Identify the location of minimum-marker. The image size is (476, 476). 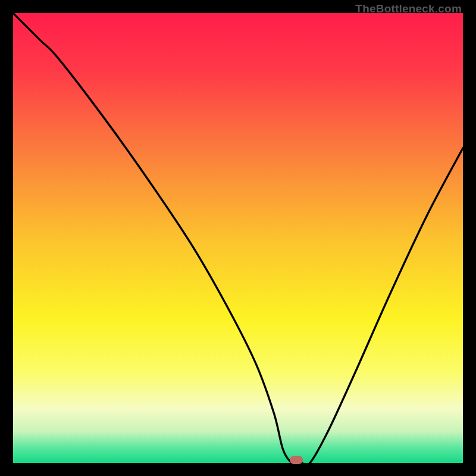
(296, 460).